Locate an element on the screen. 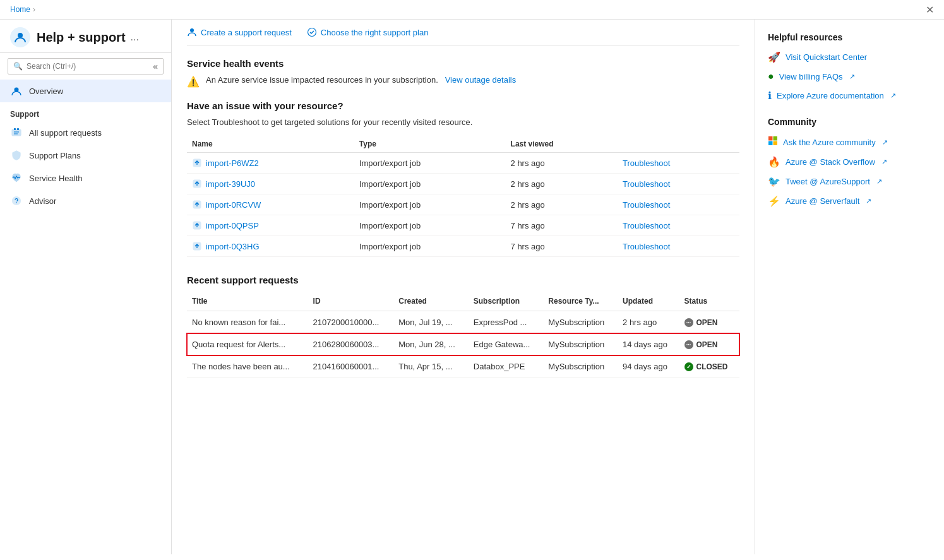 This screenshot has height=560, width=944. table-row: import-0RCVW Import/export job 2 hrs ago… is located at coordinates (463, 205).